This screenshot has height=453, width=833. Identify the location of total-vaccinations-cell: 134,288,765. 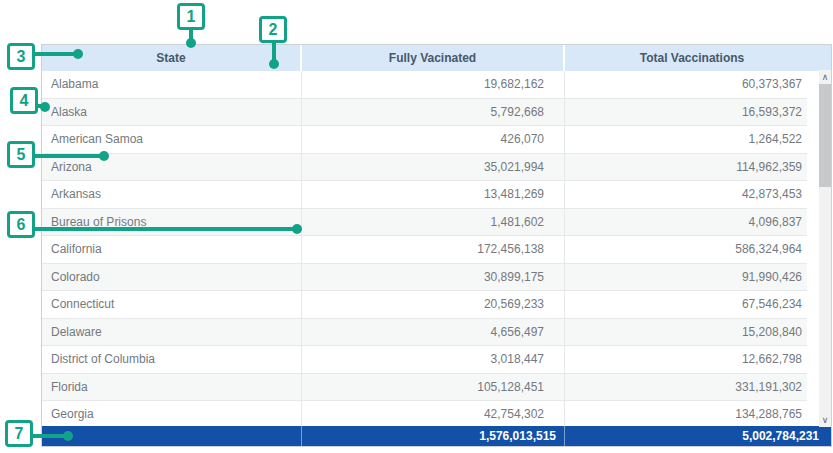
(686, 414).